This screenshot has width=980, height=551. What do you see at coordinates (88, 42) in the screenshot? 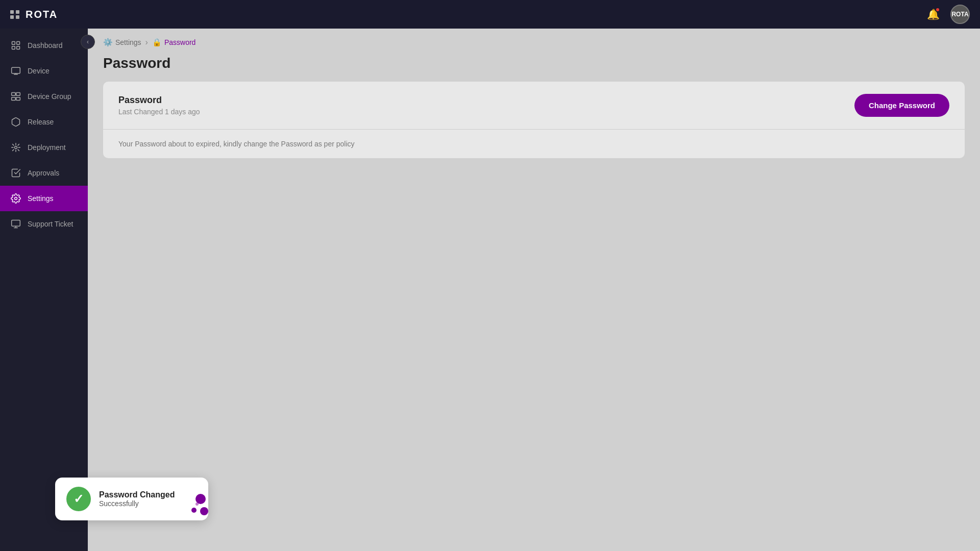
I see `sidebar-collapse-button: ‹` at bounding box center [88, 42].